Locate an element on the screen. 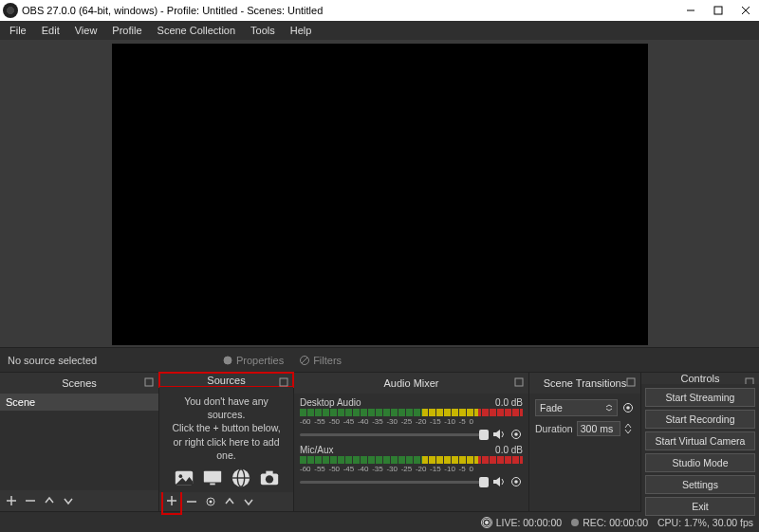 This screenshot has height=532, width=759. hint-line: or right click here to add one. is located at coordinates (226, 449).